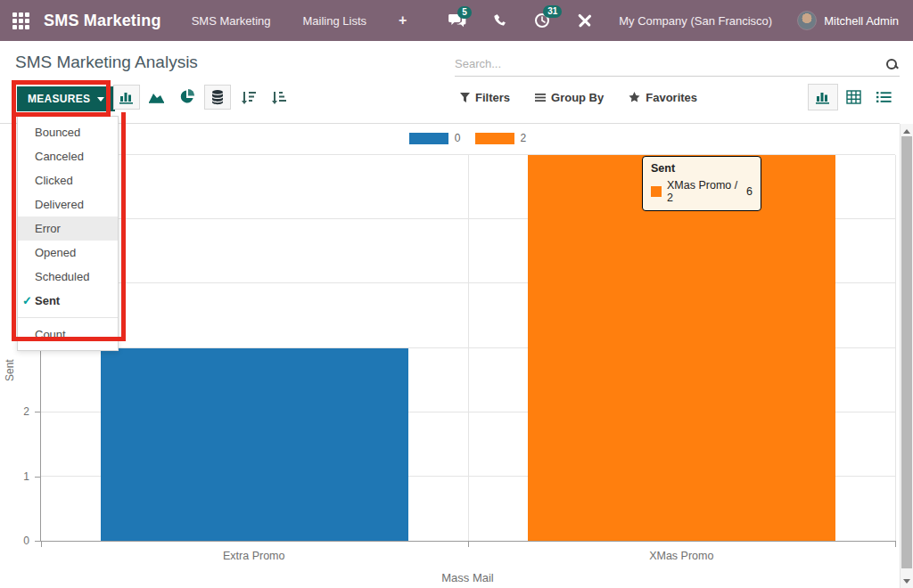  I want to click on page-title: SMS Marketing Analysis, so click(107, 62).